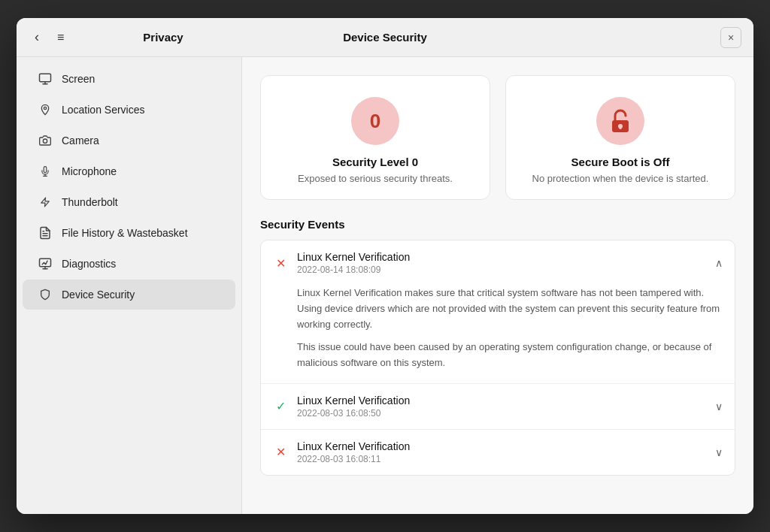 This screenshot has width=770, height=532. Describe the element at coordinates (129, 295) in the screenshot. I see `sidebar-item-device-security: Device Security` at that location.